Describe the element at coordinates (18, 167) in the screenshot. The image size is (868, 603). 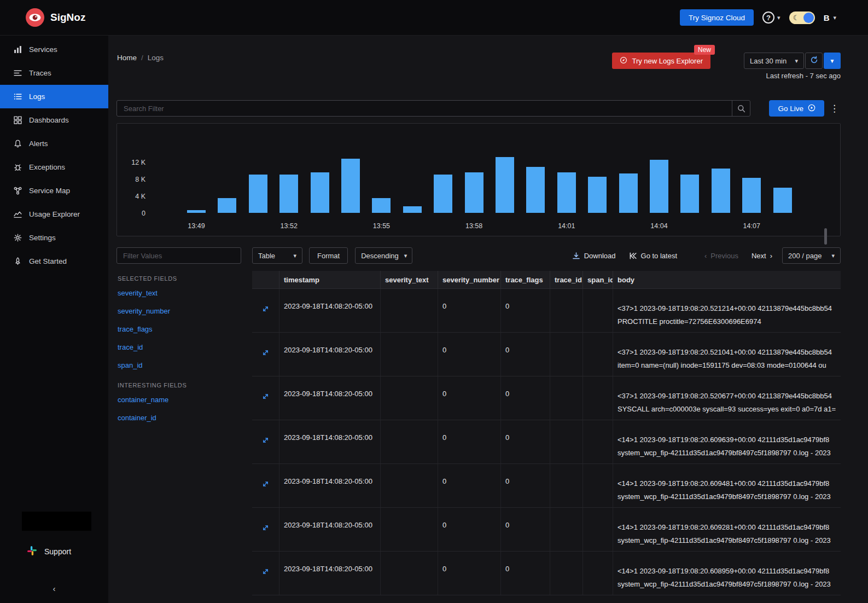
I see `bug-icon` at that location.